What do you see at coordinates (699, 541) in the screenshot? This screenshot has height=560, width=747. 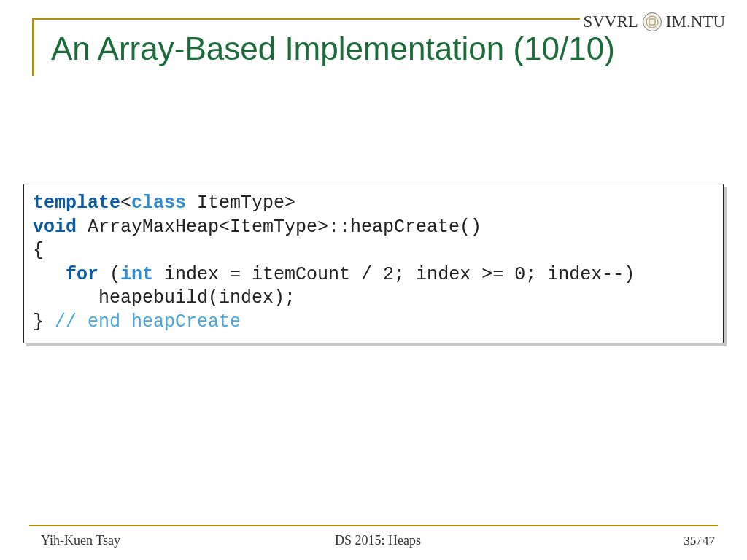 I see `page-sep: /` at bounding box center [699, 541].